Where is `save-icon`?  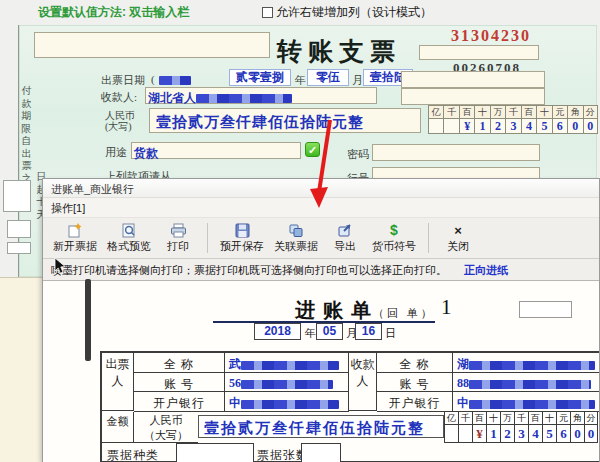 save-icon is located at coordinates (242, 230).